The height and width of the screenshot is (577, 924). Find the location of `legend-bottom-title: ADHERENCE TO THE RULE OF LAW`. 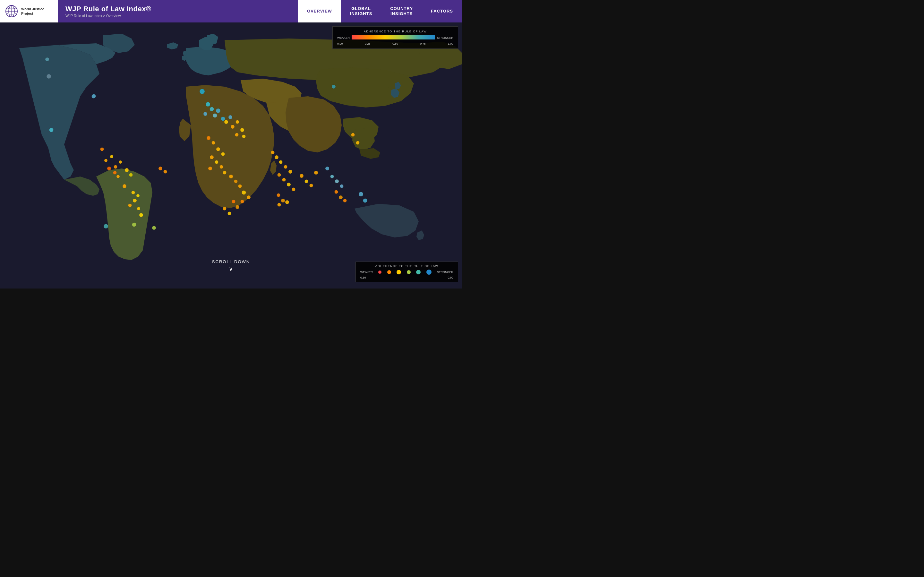

legend-bottom-title: ADHERENCE TO THE RULE OF LAW is located at coordinates (407, 266).